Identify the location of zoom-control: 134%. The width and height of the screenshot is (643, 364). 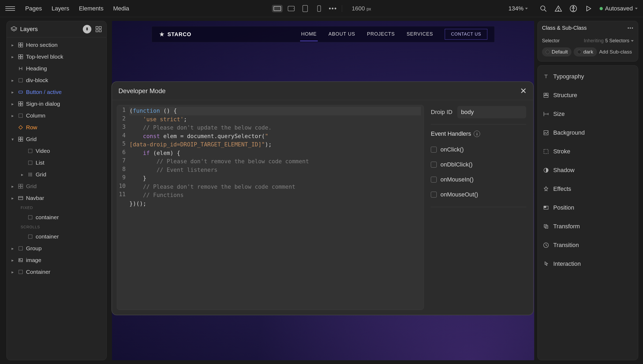
(518, 9).